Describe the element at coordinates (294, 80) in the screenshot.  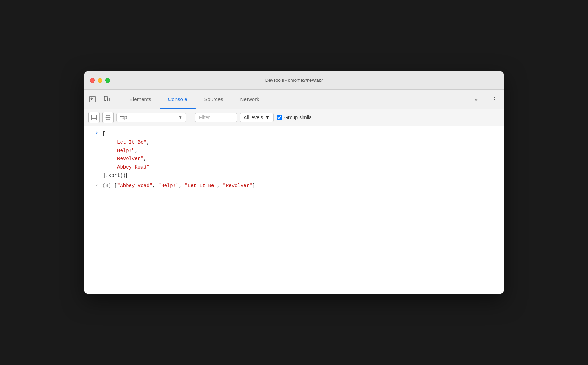
I see `window-title: DevTools - chrome://newtab/` at that location.